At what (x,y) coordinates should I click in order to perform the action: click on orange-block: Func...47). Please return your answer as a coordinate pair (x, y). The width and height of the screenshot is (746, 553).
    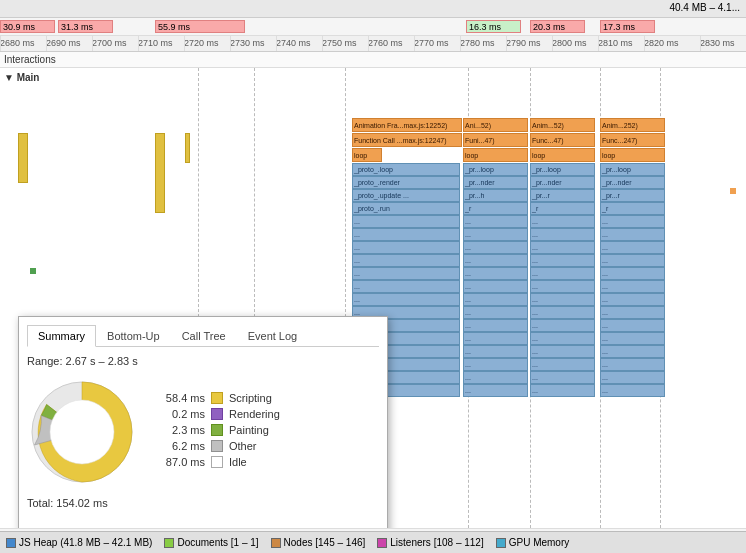
    Looking at the image, I should click on (562, 140).